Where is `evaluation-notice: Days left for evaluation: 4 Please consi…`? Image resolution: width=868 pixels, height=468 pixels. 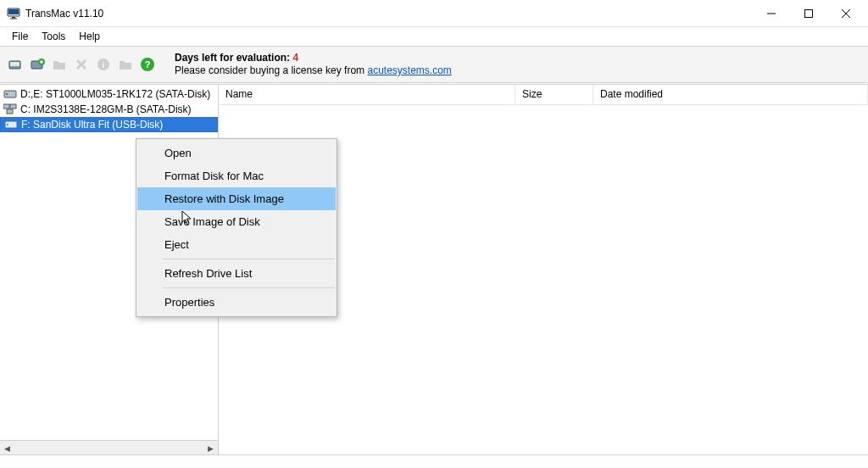 evaluation-notice: Days left for evaluation: 4 Please consi… is located at coordinates (314, 64).